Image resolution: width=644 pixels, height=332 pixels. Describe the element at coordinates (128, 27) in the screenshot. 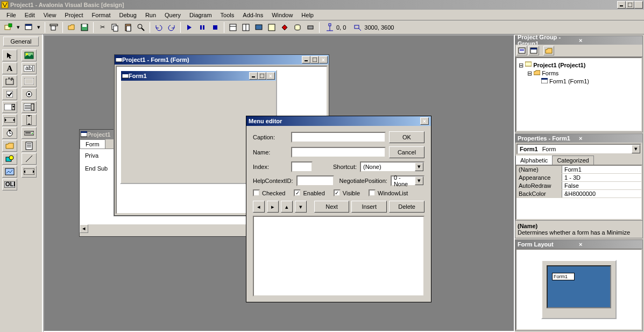

I see `paste-icon` at that location.